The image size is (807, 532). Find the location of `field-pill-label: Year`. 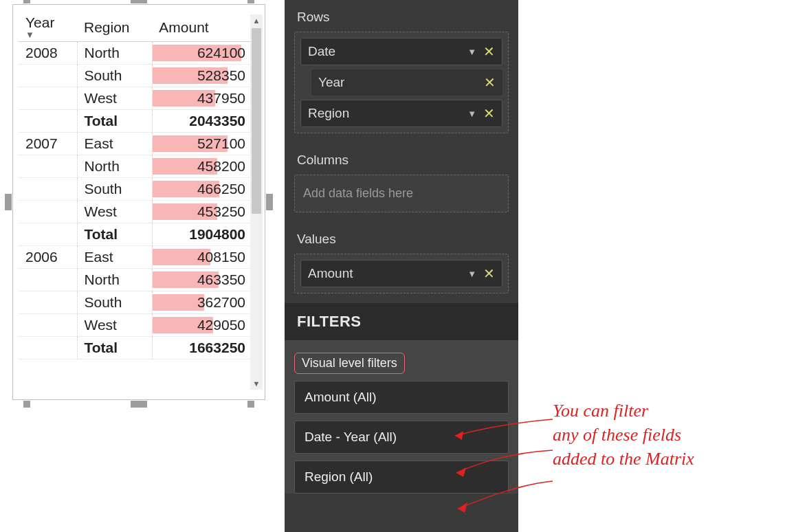

field-pill-label: Year is located at coordinates (401, 82).